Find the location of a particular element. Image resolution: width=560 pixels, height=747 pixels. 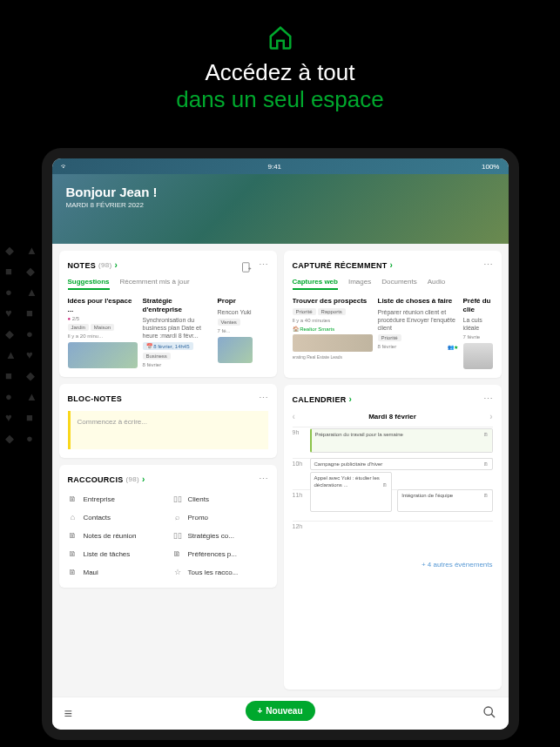

star-icon: ☆ is located at coordinates (178, 572).